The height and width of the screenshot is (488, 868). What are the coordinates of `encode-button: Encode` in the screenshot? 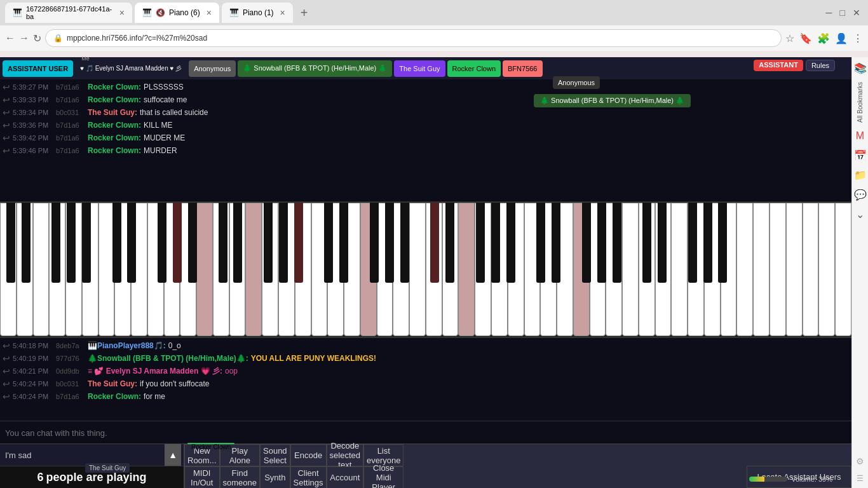 It's located at (309, 455).